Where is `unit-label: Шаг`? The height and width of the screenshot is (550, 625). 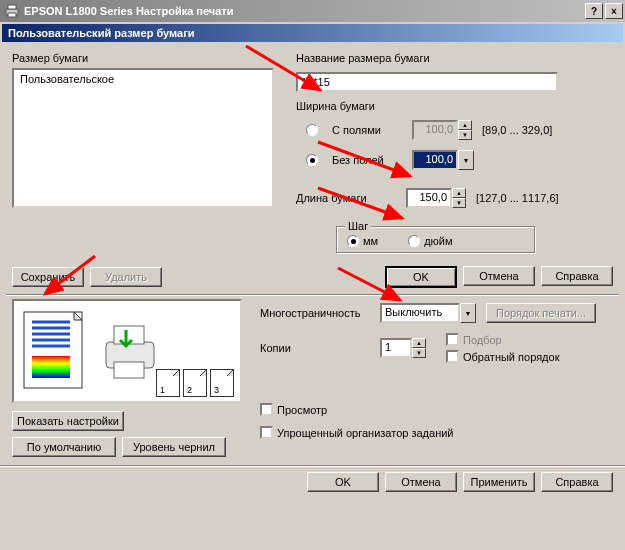 unit-label: Шаг is located at coordinates (358, 226).